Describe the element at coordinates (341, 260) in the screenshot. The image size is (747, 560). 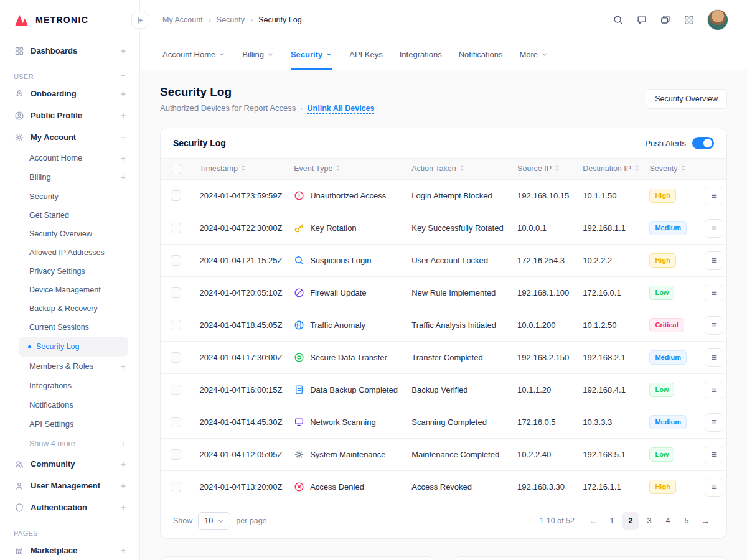
I see `event-type-label: Suspicious Login` at that location.